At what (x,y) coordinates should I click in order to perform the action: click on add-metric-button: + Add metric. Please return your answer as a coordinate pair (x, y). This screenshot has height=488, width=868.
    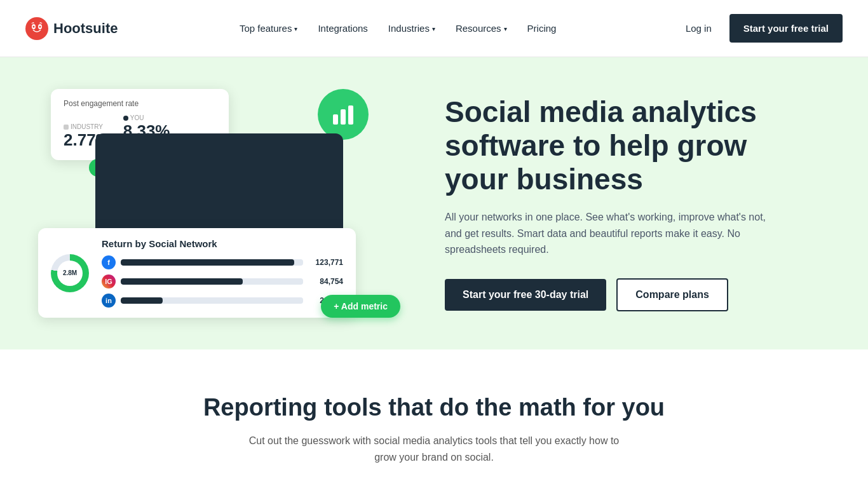
    Looking at the image, I should click on (361, 306).